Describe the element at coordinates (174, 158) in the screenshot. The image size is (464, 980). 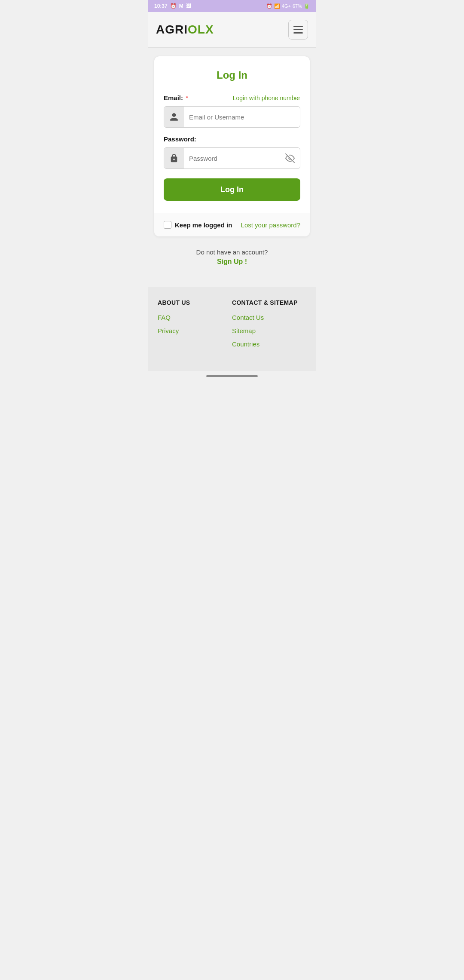
I see `lock-icon` at that location.